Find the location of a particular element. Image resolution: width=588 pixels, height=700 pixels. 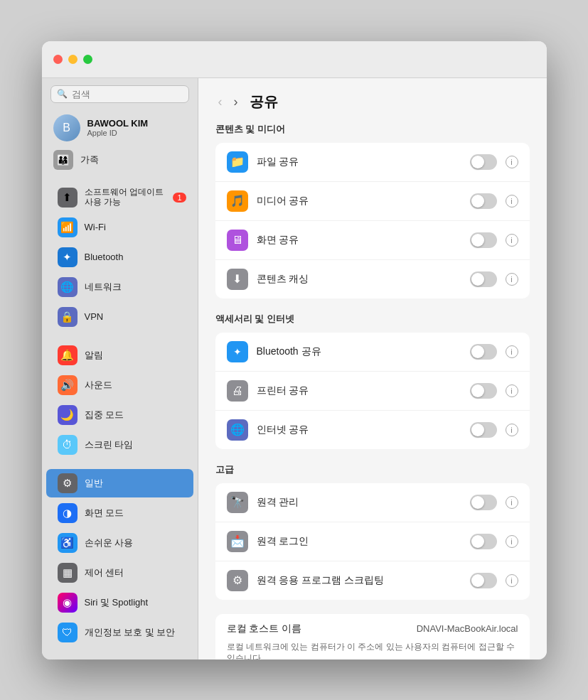

screen-sharing-toggle is located at coordinates (483, 240).